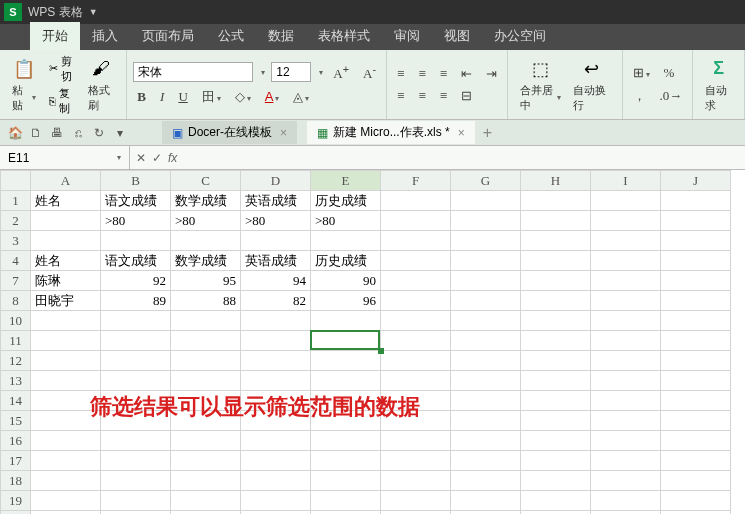 This screenshot has height=514, width=745. What do you see at coordinates (136, 441) in the screenshot?
I see `cell-B16` at bounding box center [136, 441].